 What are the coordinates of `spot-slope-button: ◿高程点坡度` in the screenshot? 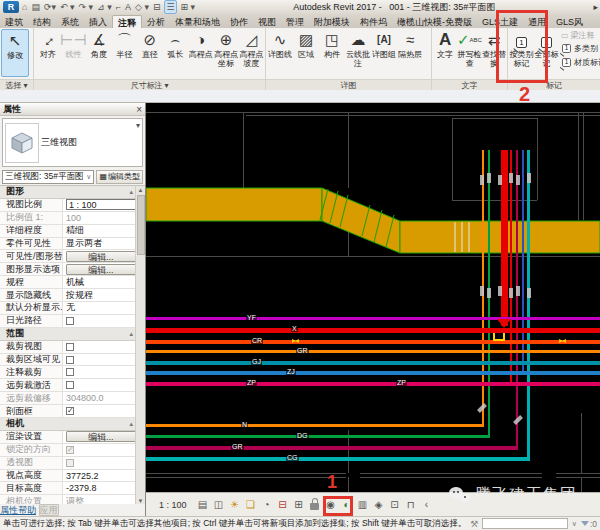 It's located at (252, 48).